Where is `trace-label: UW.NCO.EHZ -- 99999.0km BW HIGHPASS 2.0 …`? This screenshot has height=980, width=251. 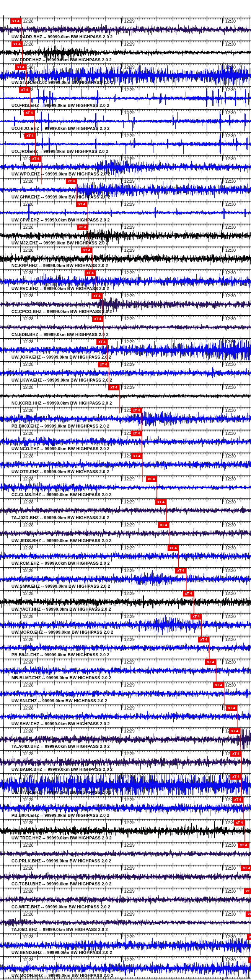 trace-label: UW.NCO.EHZ -- 99999.0km BW HIGHPASS 2.0 … is located at coordinates (60, 449).